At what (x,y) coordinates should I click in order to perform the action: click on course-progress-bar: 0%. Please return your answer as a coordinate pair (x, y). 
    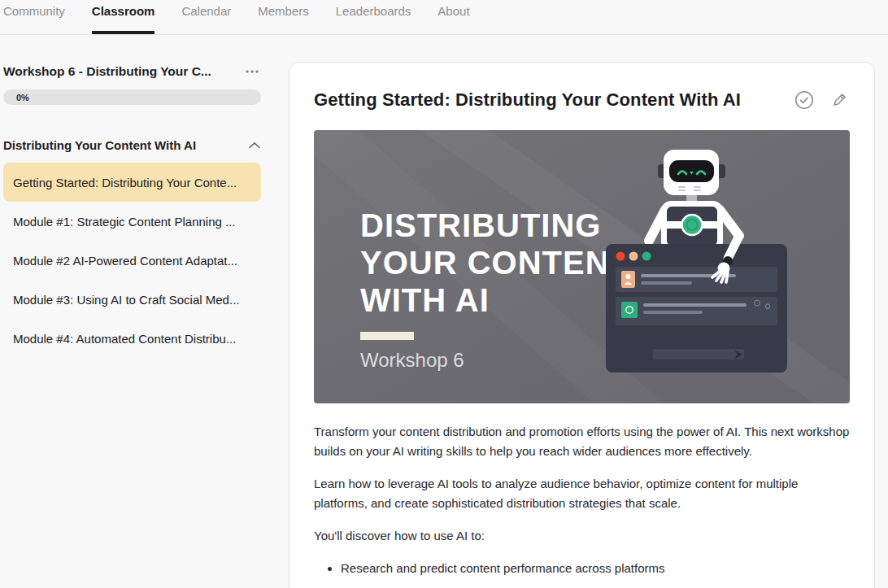
    Looking at the image, I should click on (132, 98).